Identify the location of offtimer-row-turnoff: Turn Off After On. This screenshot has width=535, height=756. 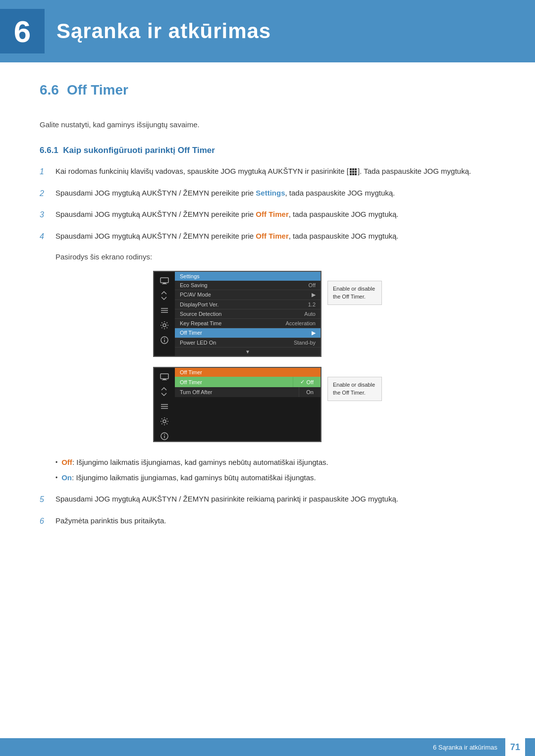
(248, 392).